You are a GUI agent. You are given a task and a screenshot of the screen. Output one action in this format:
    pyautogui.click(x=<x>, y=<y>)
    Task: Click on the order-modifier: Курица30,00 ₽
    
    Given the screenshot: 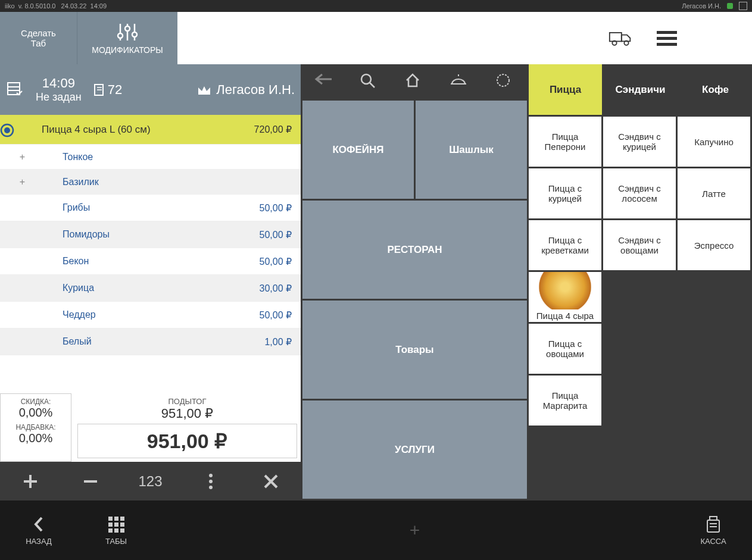 What is the action you would take?
    pyautogui.click(x=150, y=288)
    